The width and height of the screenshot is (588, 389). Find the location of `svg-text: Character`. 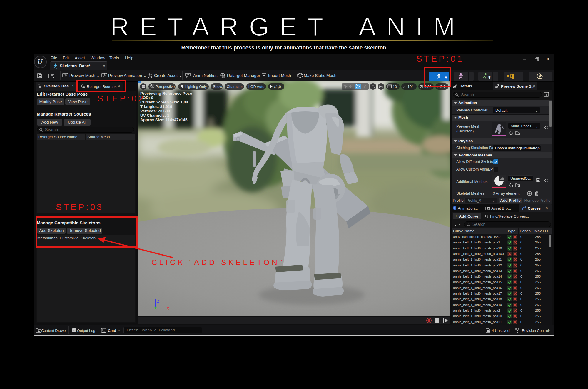

svg-text: Character is located at coordinates (235, 87).